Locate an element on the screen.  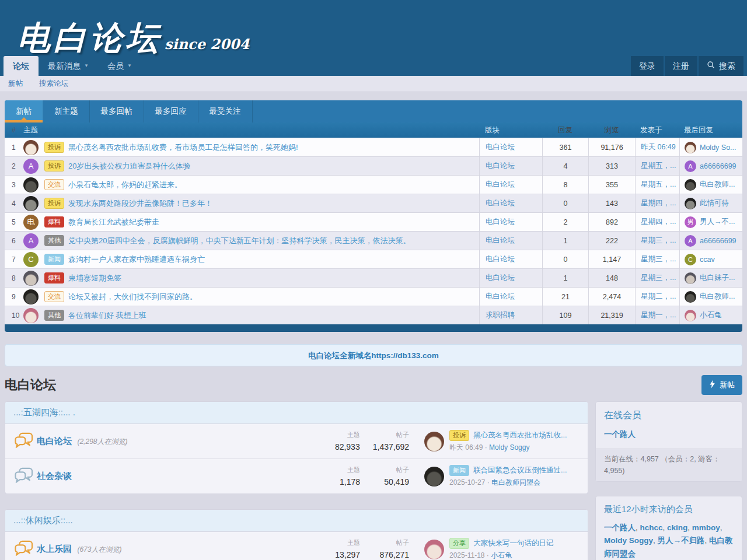
main-nav-item: 最新消息▼ is located at coordinates (68, 66).